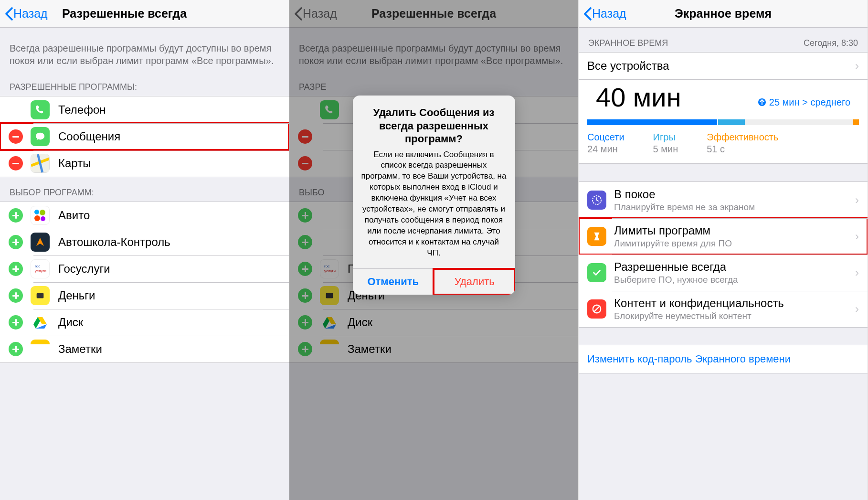  I want to click on bar-segment-social, so click(652, 122).